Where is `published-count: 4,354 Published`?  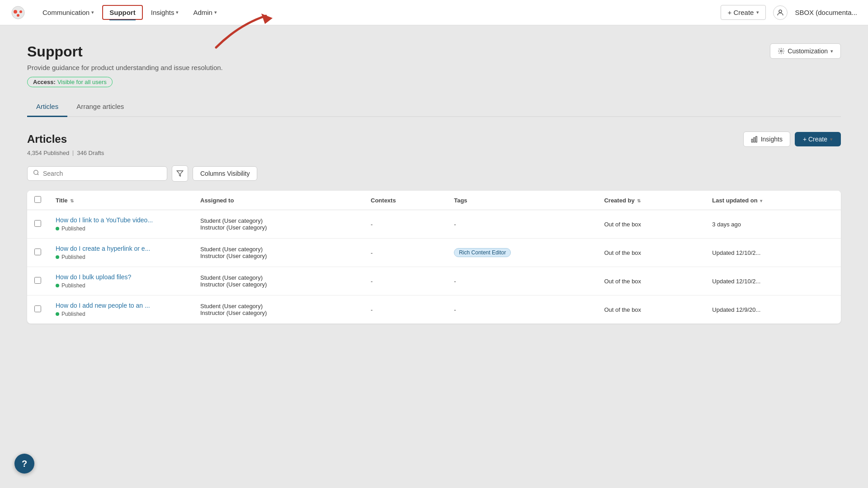 published-count: 4,354 Published is located at coordinates (48, 153).